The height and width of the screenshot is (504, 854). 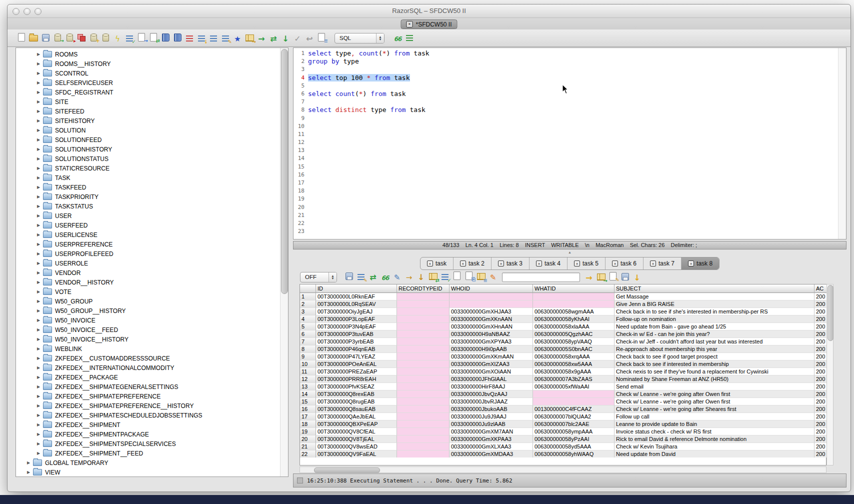 What do you see at coordinates (714, 424) in the screenshot?
I see `table-cell: Leanne to provide update to Bain` at bounding box center [714, 424].